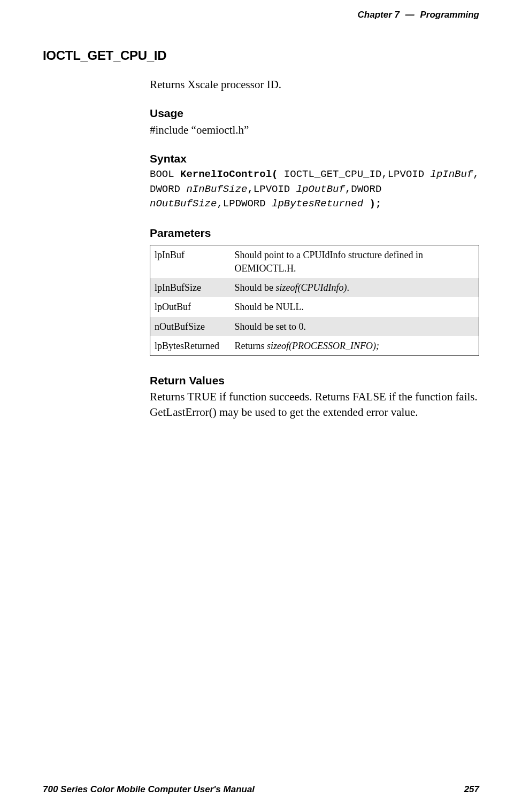 The height and width of the screenshot is (812, 522). What do you see at coordinates (314, 84) in the screenshot?
I see `intro-text: Returns Xscale processor ID.` at bounding box center [314, 84].